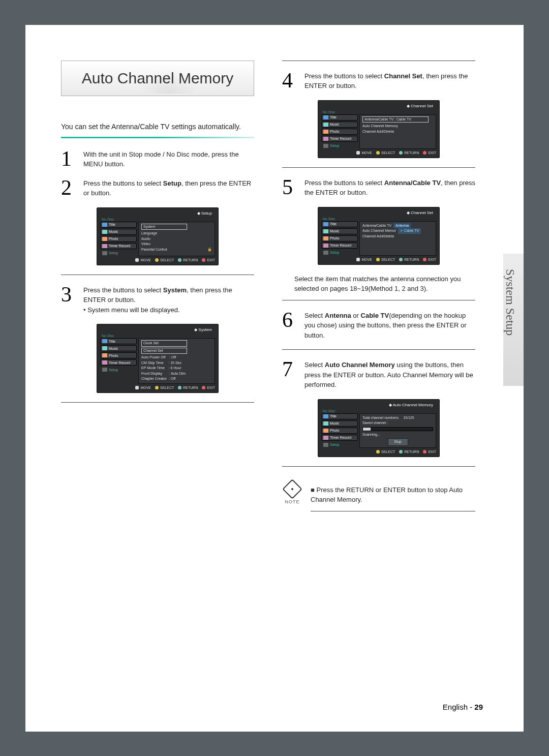  What do you see at coordinates (463, 707) in the screenshot?
I see `page-footer: English - 29` at bounding box center [463, 707].